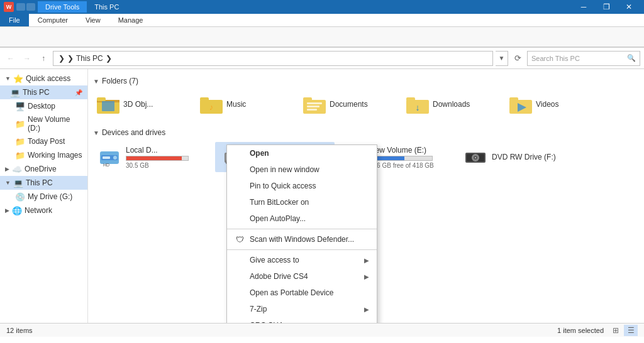 This screenshot has width=644, height=343. What do you see at coordinates (53, 20) in the screenshot?
I see `ribbon-tab-computer: Computer` at bounding box center [53, 20].